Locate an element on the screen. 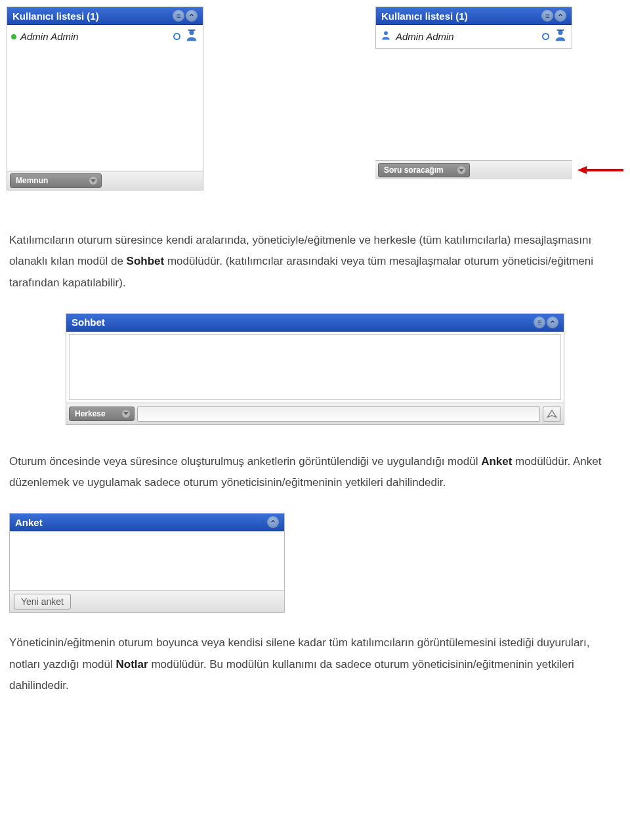 The height and width of the screenshot is (840, 630). paragraph-sohbet: Katılımcıların oturum süresince kendi ar… is located at coordinates (315, 261).